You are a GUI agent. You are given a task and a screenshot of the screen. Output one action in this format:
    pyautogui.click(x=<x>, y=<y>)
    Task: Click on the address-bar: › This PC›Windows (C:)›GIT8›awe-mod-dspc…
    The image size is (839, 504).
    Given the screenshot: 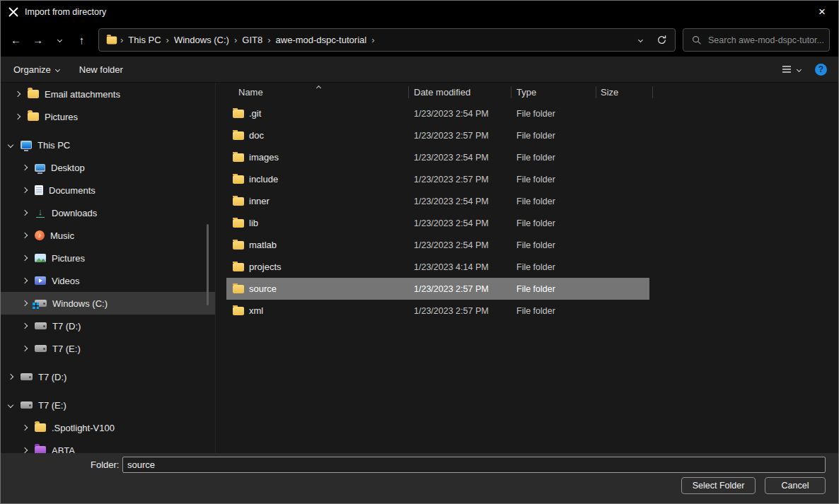 What is the action you would take?
    pyautogui.click(x=387, y=40)
    